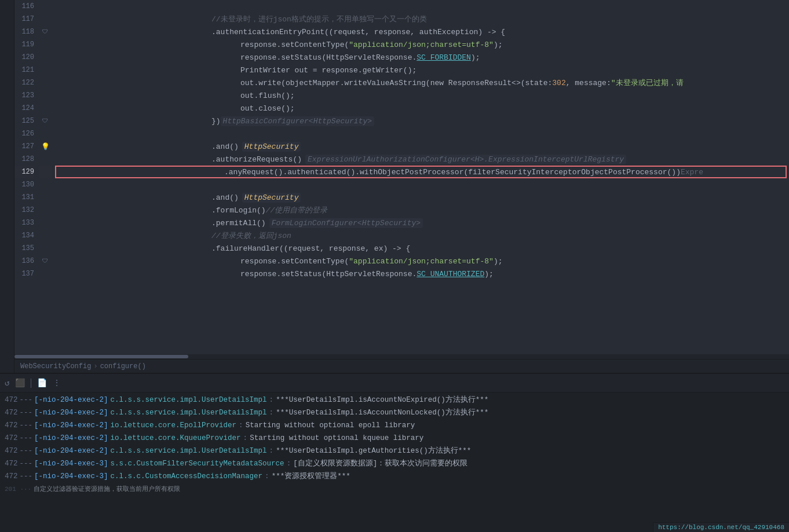 Image resolution: width=789 pixels, height=532 pixels. I want to click on line-number: 130, so click(24, 185).